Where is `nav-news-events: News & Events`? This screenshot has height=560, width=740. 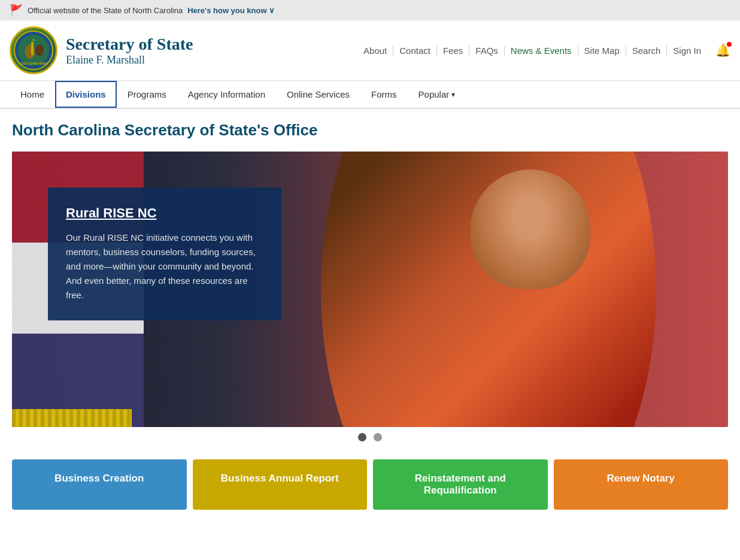 nav-news-events: News & Events is located at coordinates (541, 50).